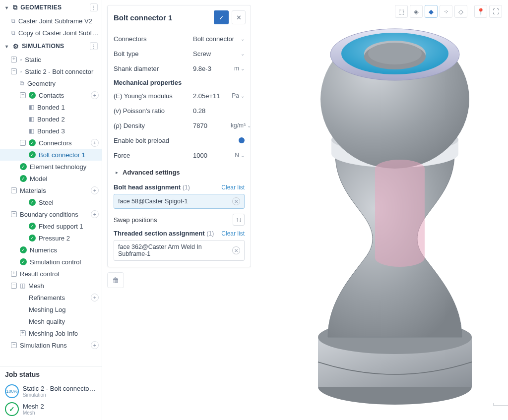  What do you see at coordinates (210, 156) in the screenshot?
I see `force-input` at bounding box center [210, 156].